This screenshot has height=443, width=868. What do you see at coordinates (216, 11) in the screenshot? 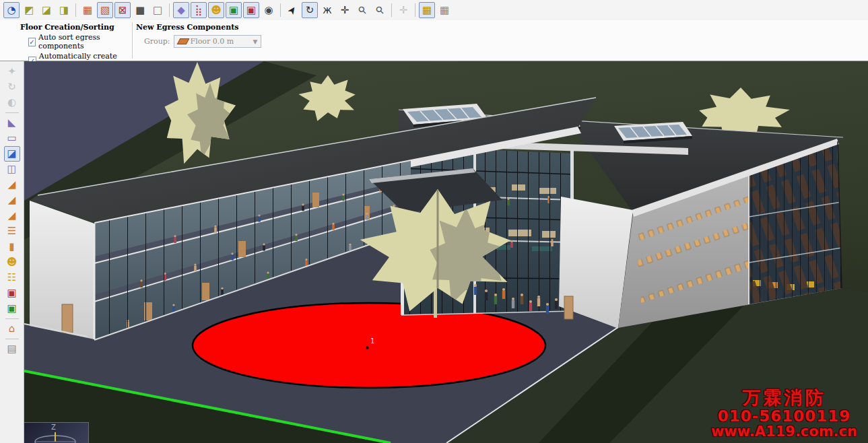
I see `show-occupants-icon: ☻` at bounding box center [216, 11].